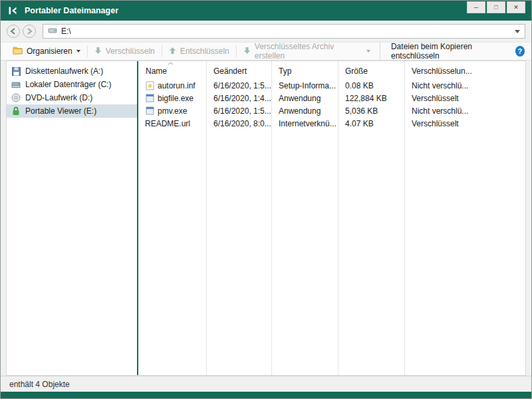 The width and height of the screenshot is (532, 399). I want to click on forward-button, so click(29, 31).